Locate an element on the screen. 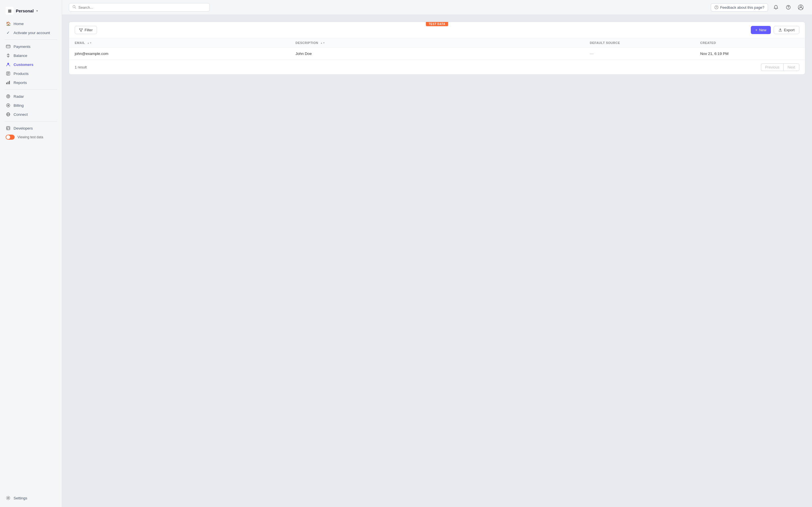 The height and width of the screenshot is (507, 812). col-header-created: CREATED is located at coordinates (750, 43).